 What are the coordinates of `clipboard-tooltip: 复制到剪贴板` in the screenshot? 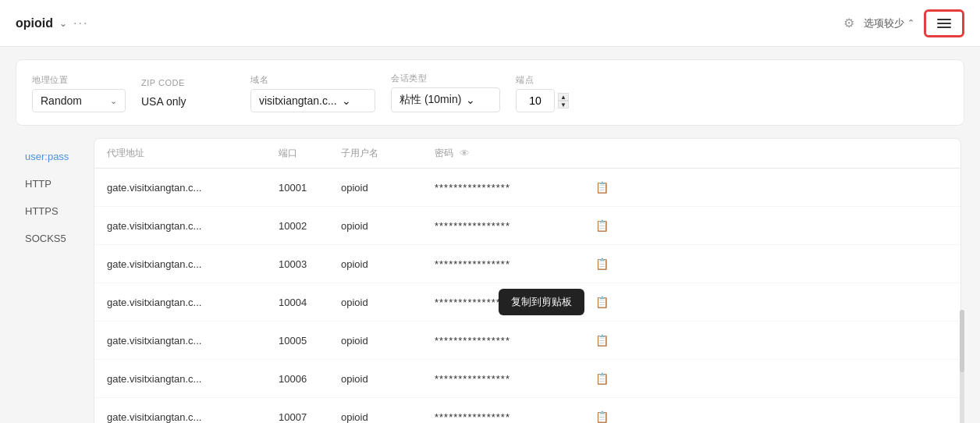 It's located at (541, 302).